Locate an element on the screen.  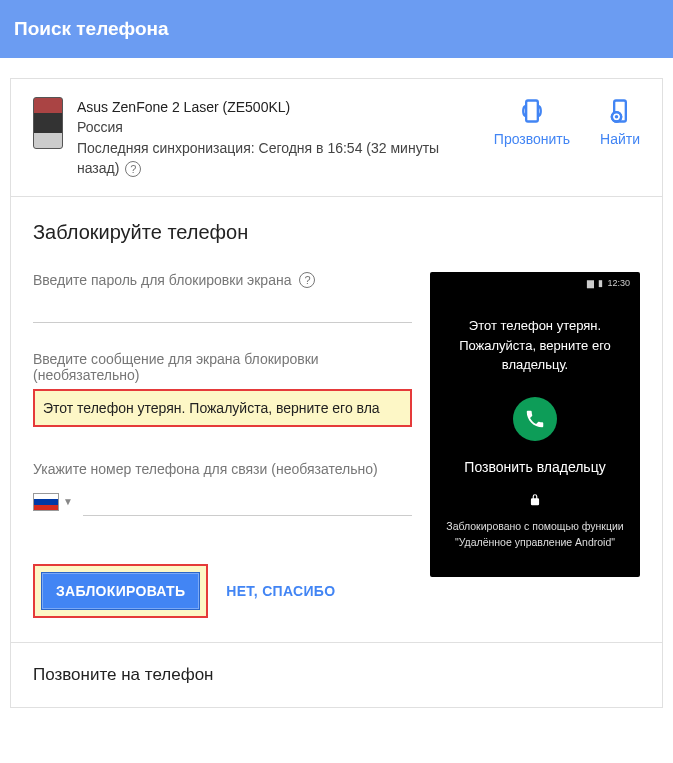
flag-russia-icon is located at coordinates (46, 502).